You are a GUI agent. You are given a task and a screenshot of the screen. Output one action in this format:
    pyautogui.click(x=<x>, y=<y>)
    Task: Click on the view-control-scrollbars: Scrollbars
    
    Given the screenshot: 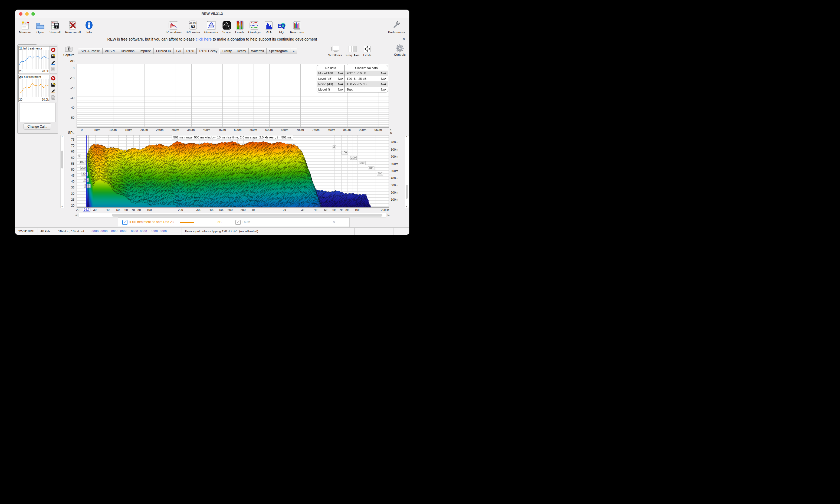 What is the action you would take?
    pyautogui.click(x=335, y=51)
    